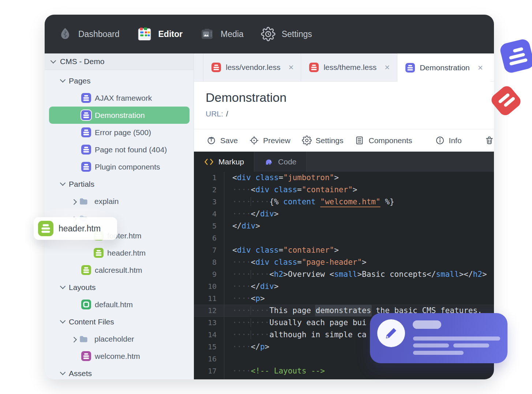 The height and width of the screenshot is (394, 532). What do you see at coordinates (209, 371) in the screenshot?
I see `line-number: 17` at bounding box center [209, 371].